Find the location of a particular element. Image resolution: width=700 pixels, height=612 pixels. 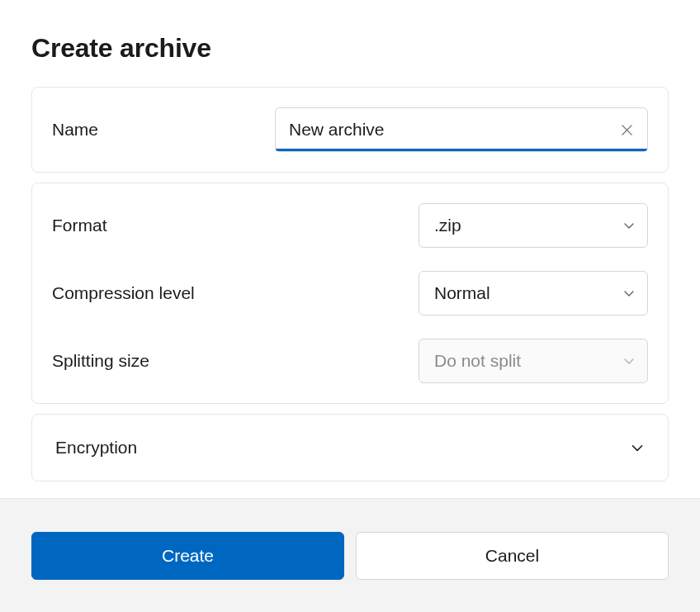

cancel-button-label: Cancel is located at coordinates (512, 556).